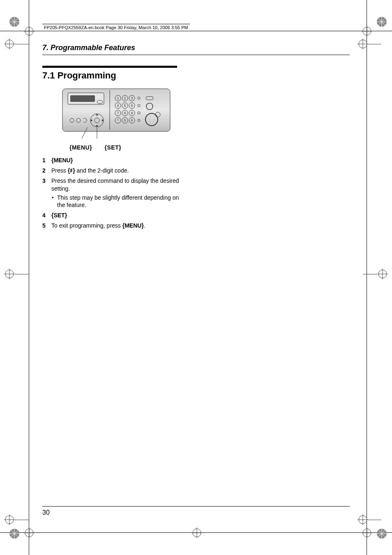 This screenshot has width=392, height=555. I want to click on step-4-text: {SET}, so click(116, 215).